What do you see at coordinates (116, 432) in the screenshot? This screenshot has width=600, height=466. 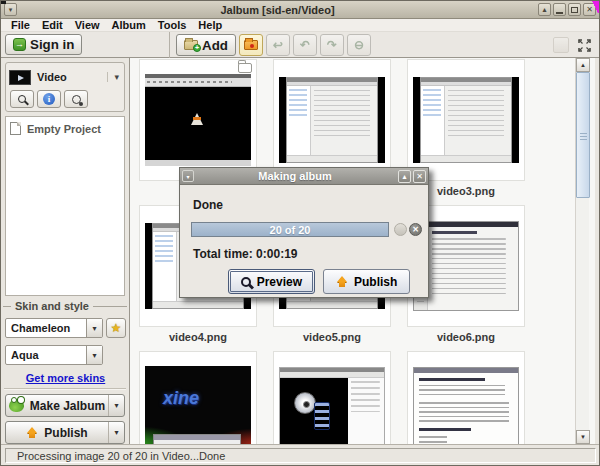 I see `publish-dropdown: ▾` at bounding box center [116, 432].